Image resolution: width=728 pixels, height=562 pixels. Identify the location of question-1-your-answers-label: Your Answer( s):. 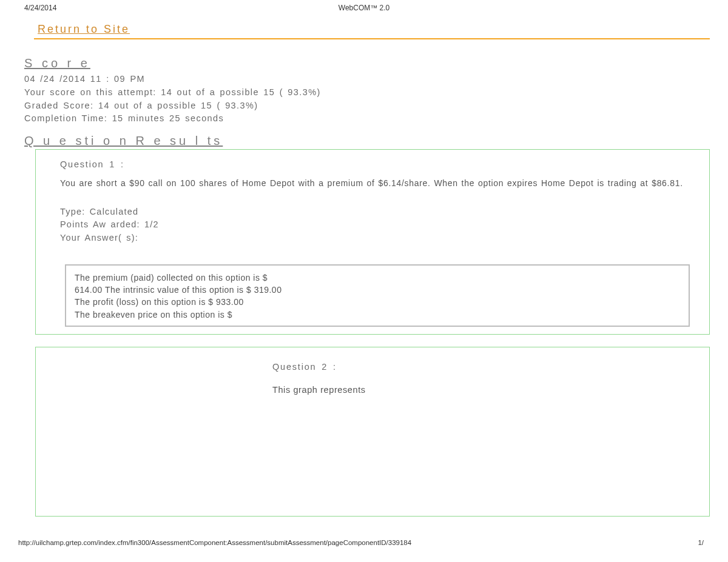
(381, 238).